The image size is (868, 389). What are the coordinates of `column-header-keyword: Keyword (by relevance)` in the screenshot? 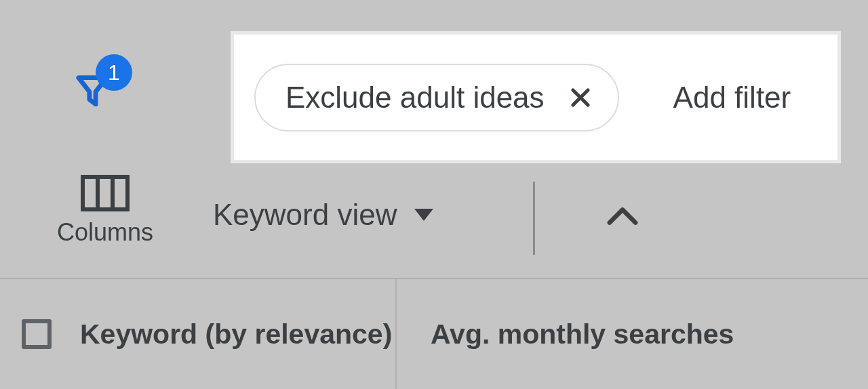 It's located at (198, 334).